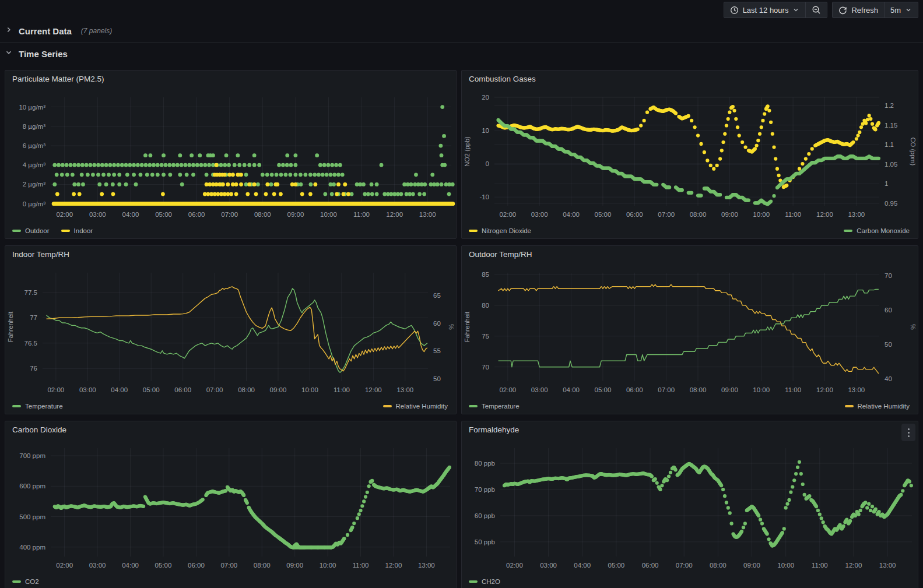 The image size is (923, 588). Describe the element at coordinates (889, 344) in the screenshot. I see `svg-text: 50` at that location.